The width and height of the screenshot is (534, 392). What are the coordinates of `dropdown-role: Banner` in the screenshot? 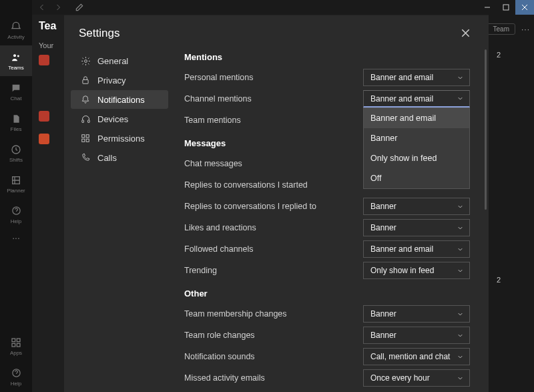 It's located at (417, 335).